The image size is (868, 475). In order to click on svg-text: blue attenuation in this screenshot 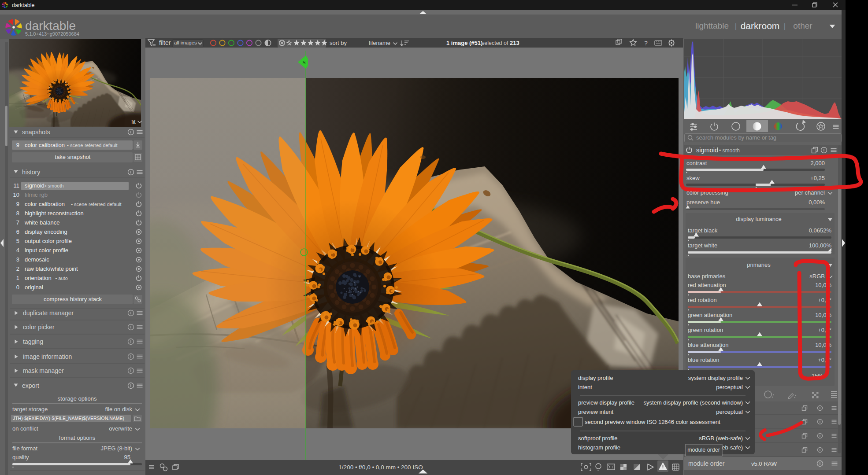, I will do `click(708, 345)`.